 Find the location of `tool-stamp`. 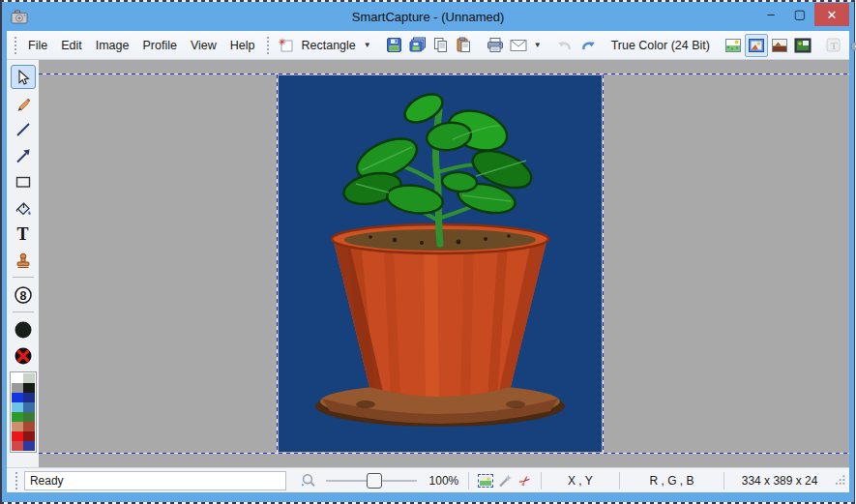

tool-stamp is located at coordinates (23, 259).